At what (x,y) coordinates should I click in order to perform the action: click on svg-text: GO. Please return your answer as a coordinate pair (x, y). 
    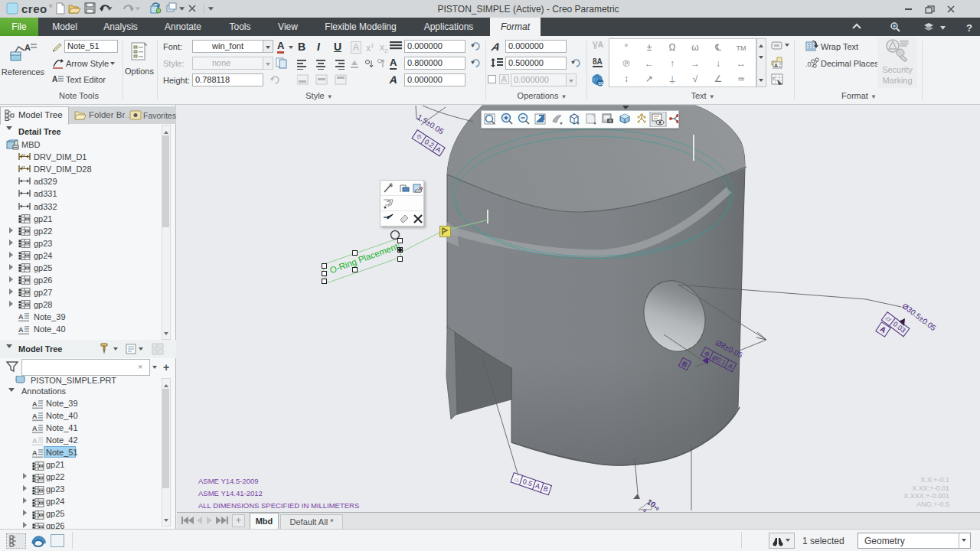
    Looking at the image, I should click on (601, 83).